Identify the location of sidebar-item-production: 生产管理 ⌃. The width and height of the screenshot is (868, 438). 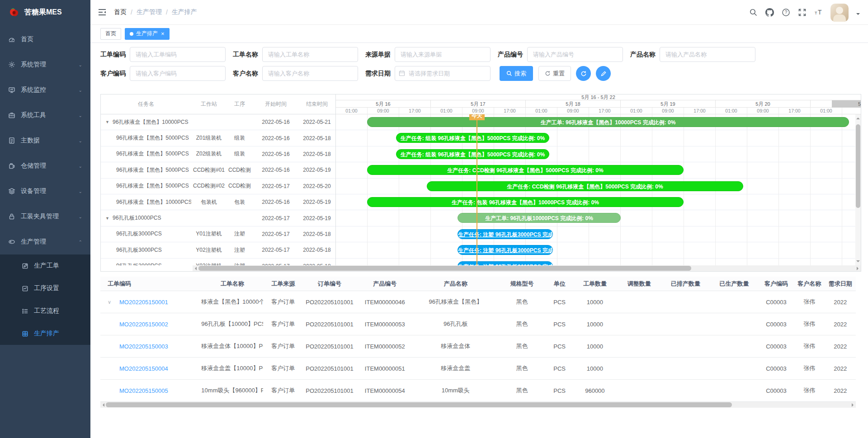
(45, 242).